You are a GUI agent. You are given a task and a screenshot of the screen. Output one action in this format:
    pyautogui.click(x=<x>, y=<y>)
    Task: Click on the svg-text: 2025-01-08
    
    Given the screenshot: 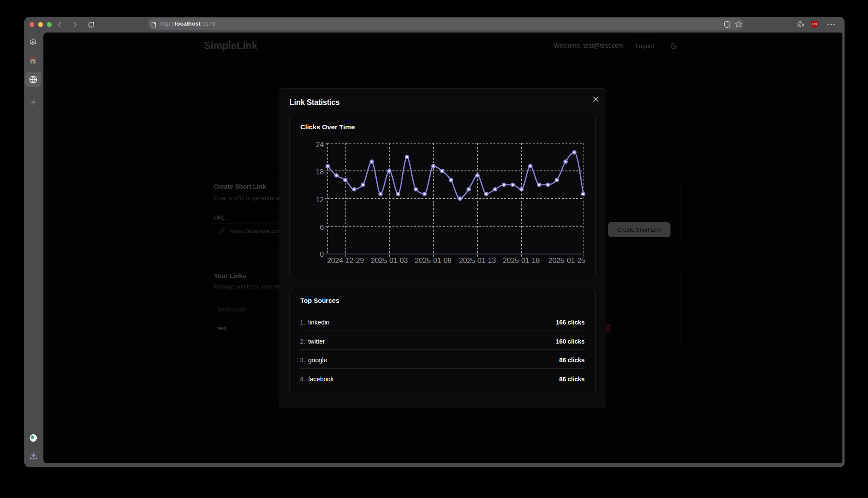 What is the action you would take?
    pyautogui.click(x=433, y=260)
    